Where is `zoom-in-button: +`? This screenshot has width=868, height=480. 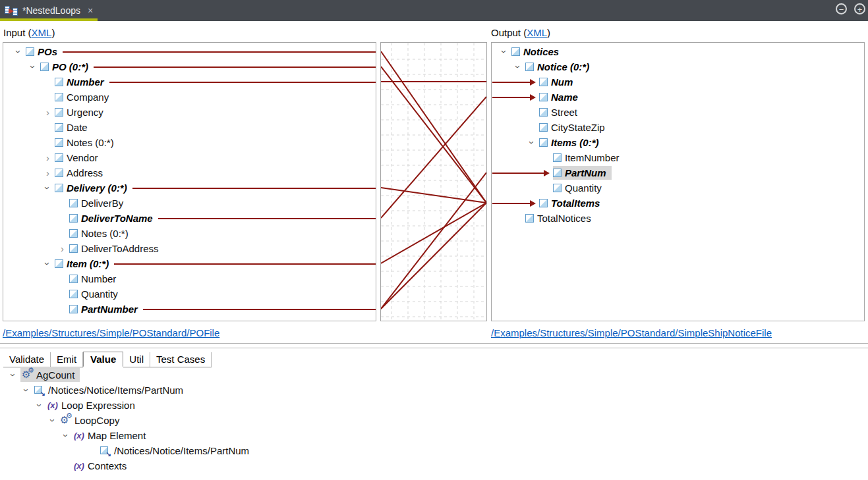 zoom-in-button: + is located at coordinates (859, 9).